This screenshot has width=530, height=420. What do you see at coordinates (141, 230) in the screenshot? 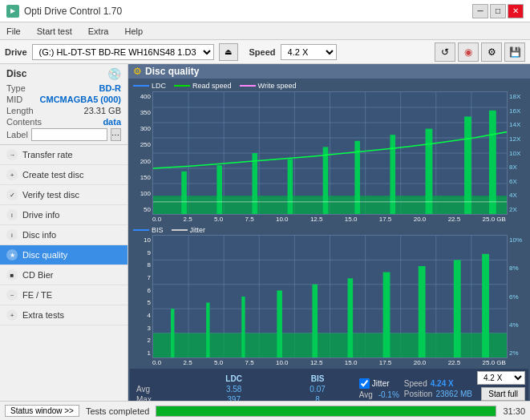
I see `bis-color` at bounding box center [141, 230].